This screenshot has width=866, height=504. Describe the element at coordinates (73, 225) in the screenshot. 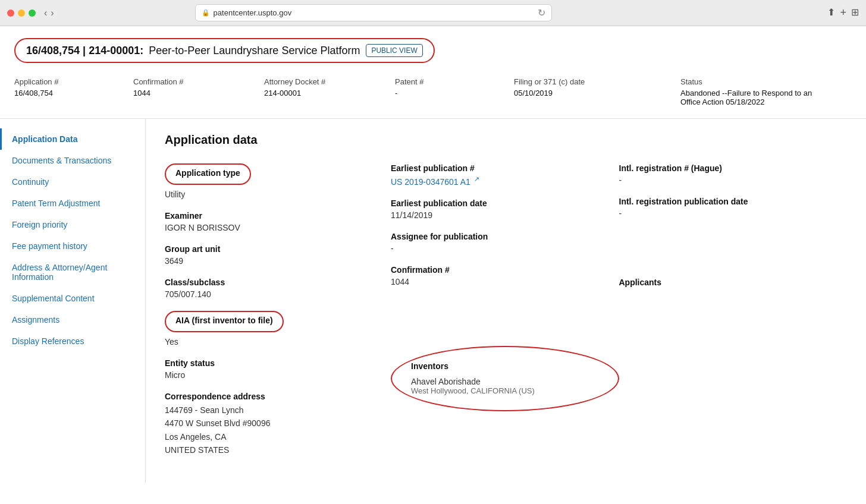

I see `sidebar-item-foreign-priority: Foreign priority` at that location.